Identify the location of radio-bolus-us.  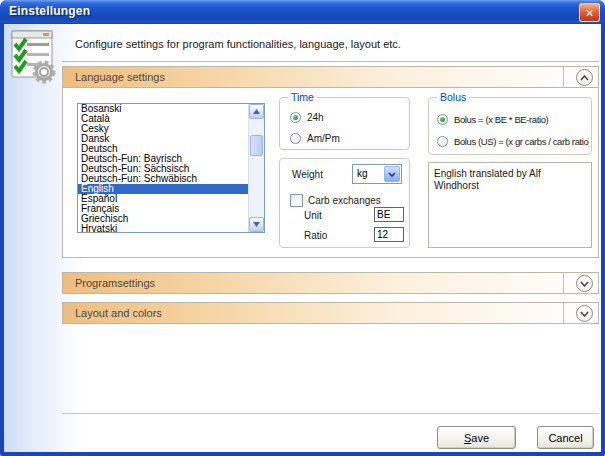
(442, 142).